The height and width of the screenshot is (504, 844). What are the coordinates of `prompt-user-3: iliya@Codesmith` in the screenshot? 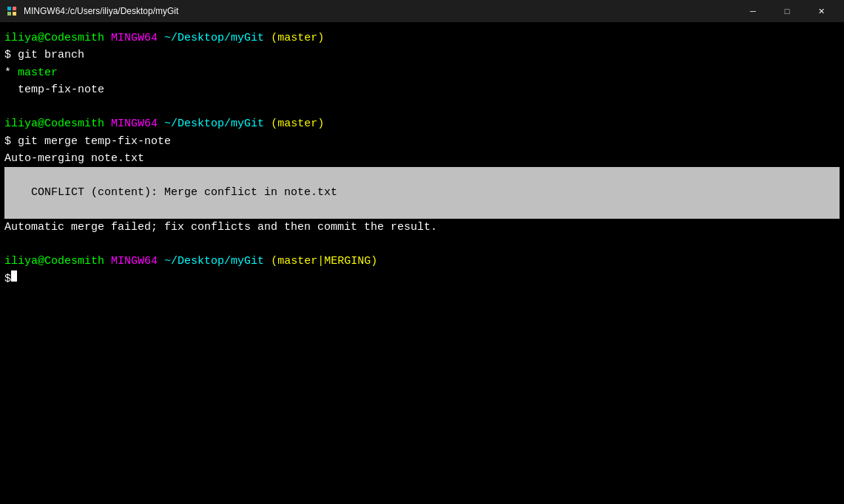 It's located at (55, 262).